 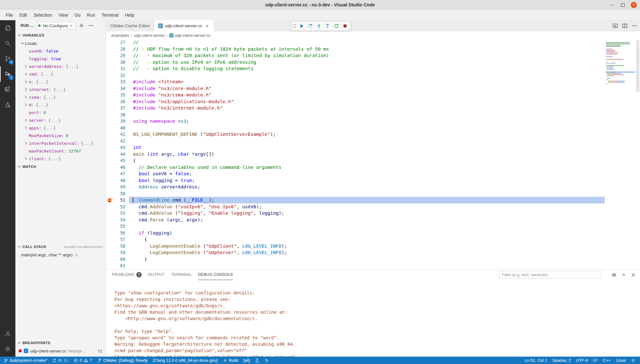 I want to click on tab-debug-console: DEBUG CONSOLE, so click(x=216, y=275).